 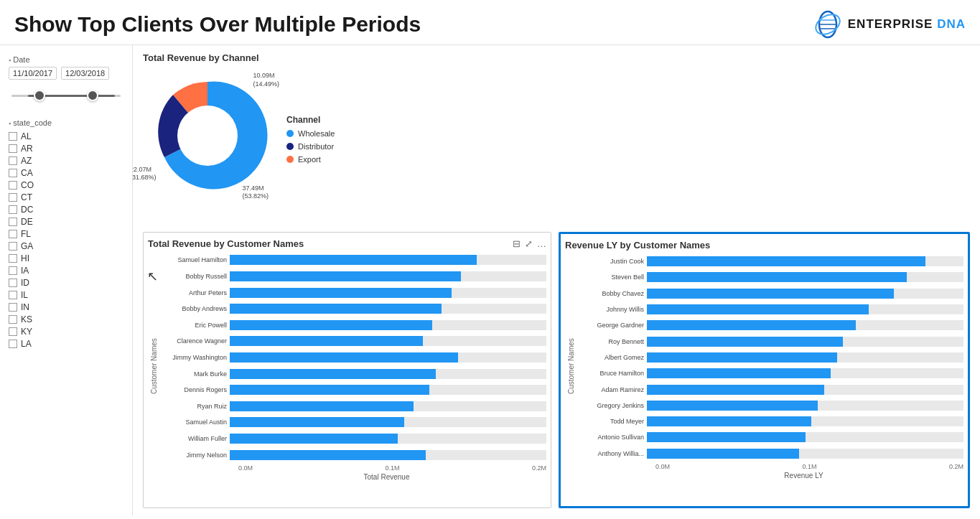 I want to click on bar-label: Dennis Rogers, so click(x=195, y=390).